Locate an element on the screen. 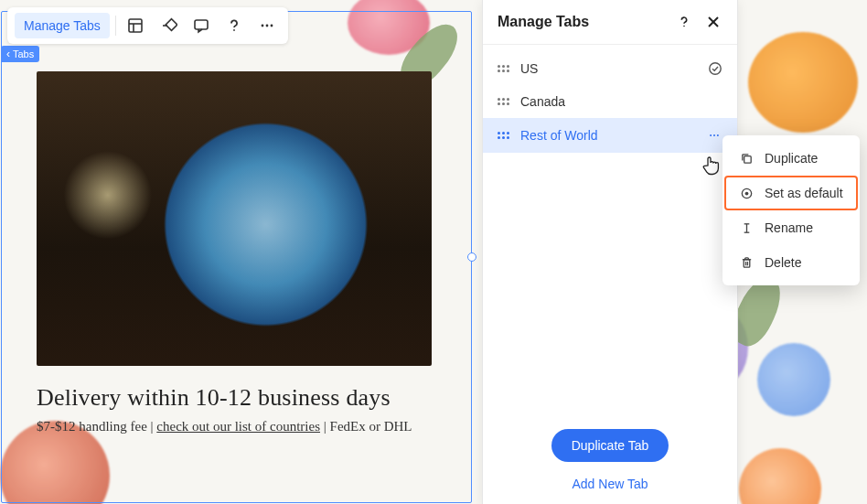 The image size is (867, 504). menu-item-label: Rename is located at coordinates (788, 228).